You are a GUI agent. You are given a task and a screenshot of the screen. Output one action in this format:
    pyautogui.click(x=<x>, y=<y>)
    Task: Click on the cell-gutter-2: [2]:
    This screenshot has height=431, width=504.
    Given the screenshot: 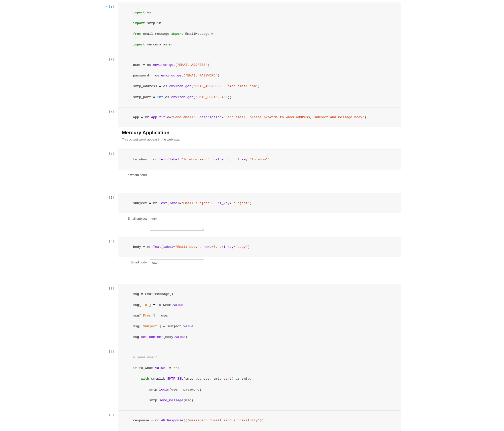 What is the action you would take?
    pyautogui.click(x=110, y=81)
    